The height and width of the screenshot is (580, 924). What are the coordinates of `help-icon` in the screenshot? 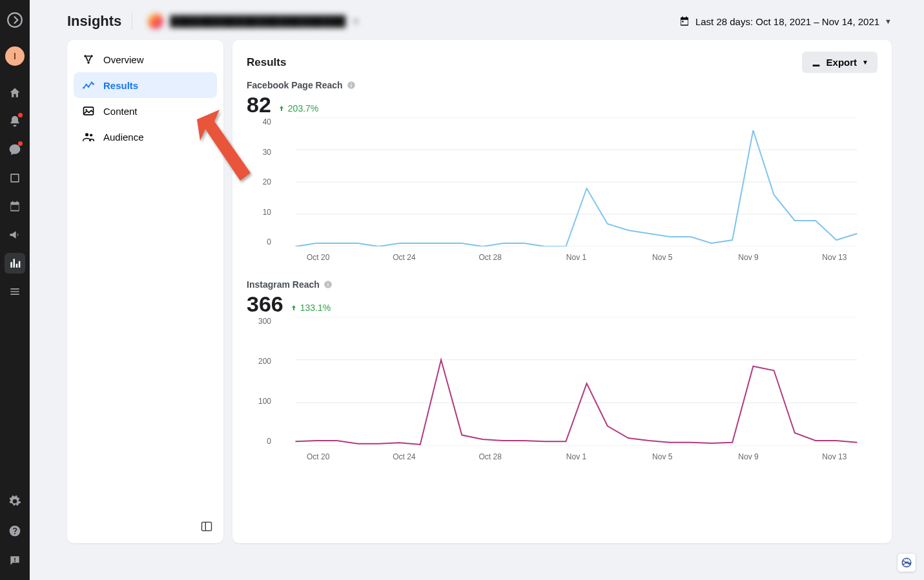 It's located at (15, 531).